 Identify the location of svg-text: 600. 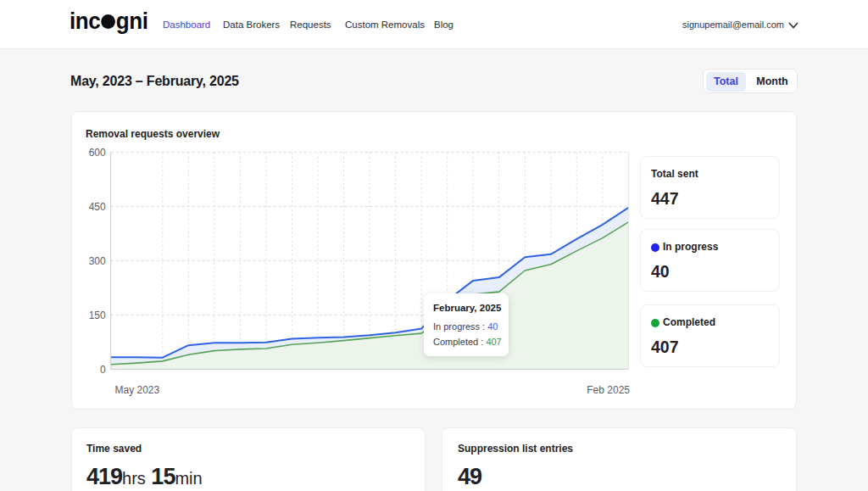
(97, 153).